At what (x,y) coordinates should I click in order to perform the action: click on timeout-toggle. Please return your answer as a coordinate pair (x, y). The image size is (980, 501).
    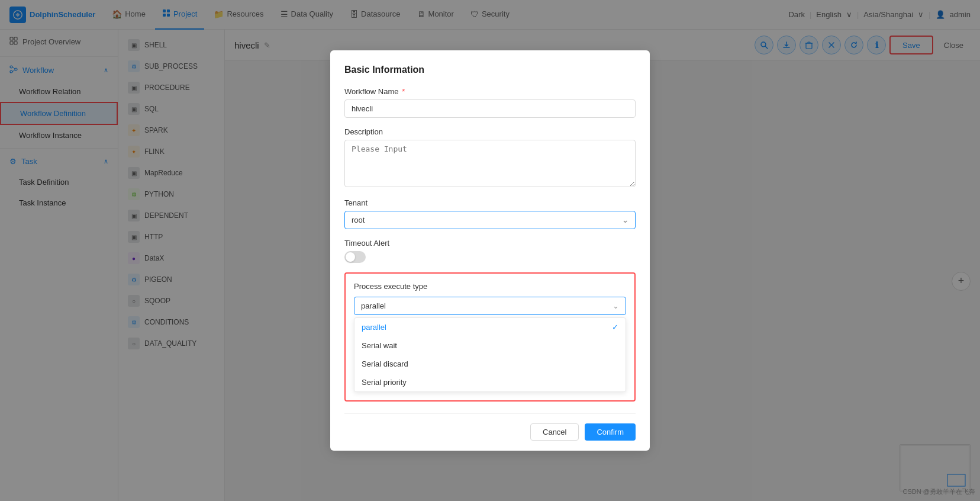
    Looking at the image, I should click on (355, 257).